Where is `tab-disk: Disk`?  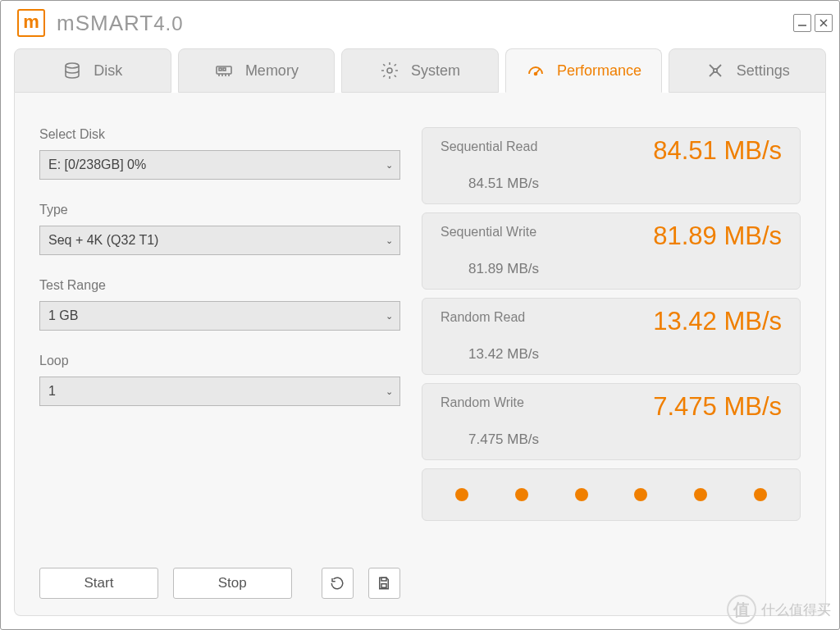 tab-disk: Disk is located at coordinates (93, 71).